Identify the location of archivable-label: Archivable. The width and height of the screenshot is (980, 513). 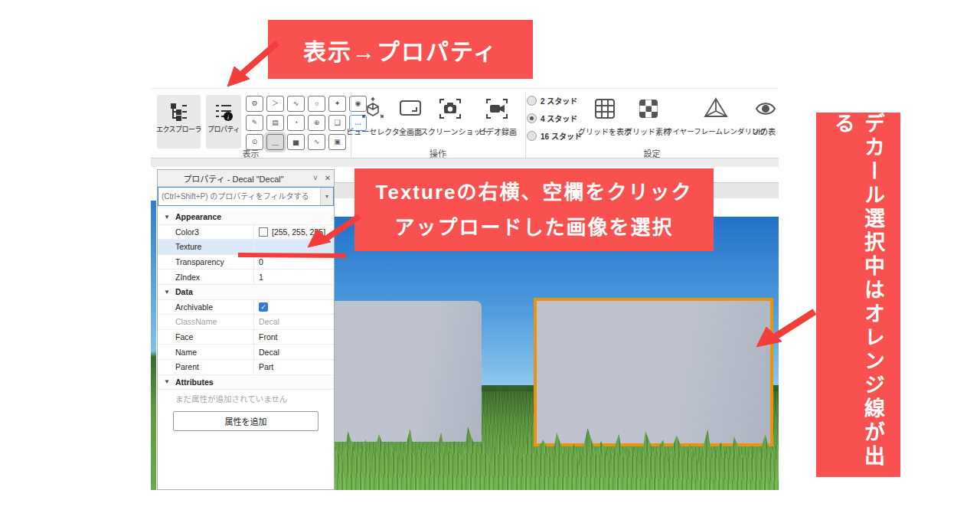
(205, 307).